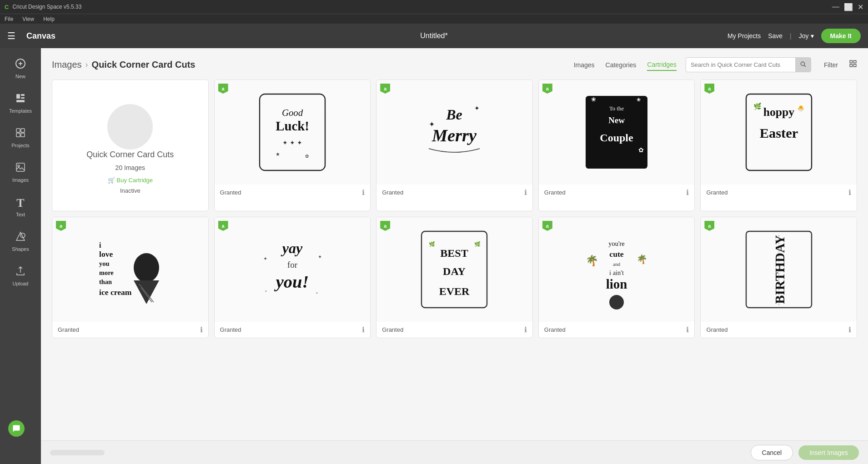 The width and height of the screenshot is (868, 464). Describe the element at coordinates (363, 193) in the screenshot. I see `info-icon-1: ℹ` at that location.